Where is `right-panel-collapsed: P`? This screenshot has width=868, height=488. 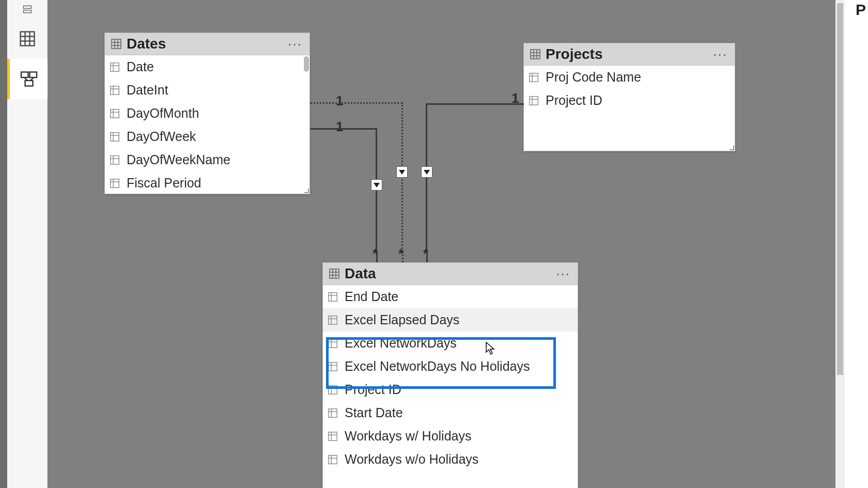
right-panel-collapsed: P is located at coordinates (857, 244).